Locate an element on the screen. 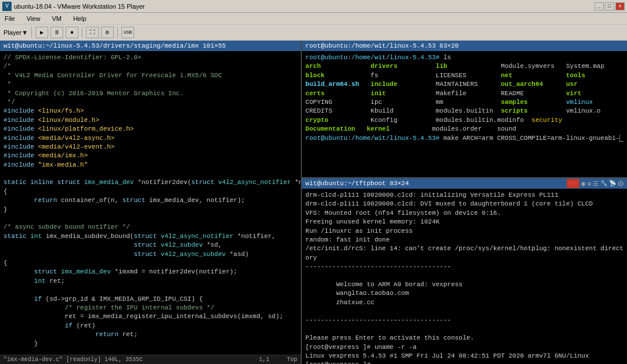 The height and width of the screenshot is (364, 627). indicator-antenna: 📡 is located at coordinates (612, 183).